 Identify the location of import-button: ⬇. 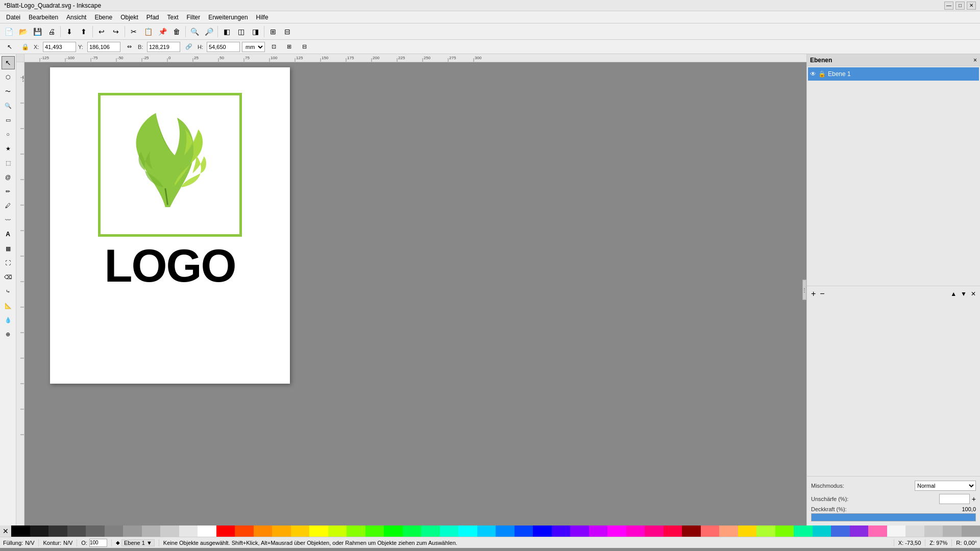
(69, 32).